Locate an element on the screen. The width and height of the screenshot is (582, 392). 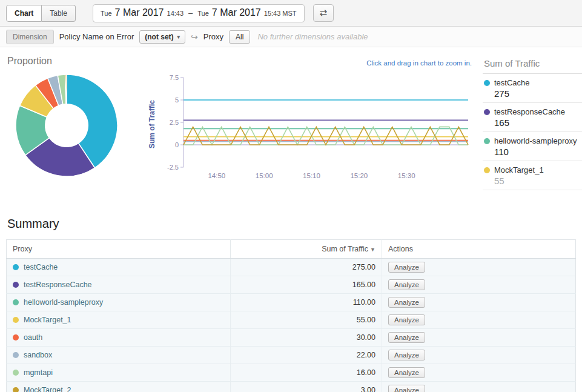
legend-item: testCache 275 is located at coordinates (532, 88).